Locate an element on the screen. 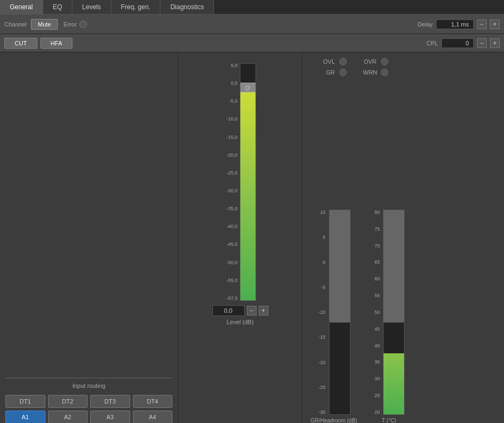 This screenshot has width=504, height=423. wrn-indicator: WRN is located at coordinates (376, 72).